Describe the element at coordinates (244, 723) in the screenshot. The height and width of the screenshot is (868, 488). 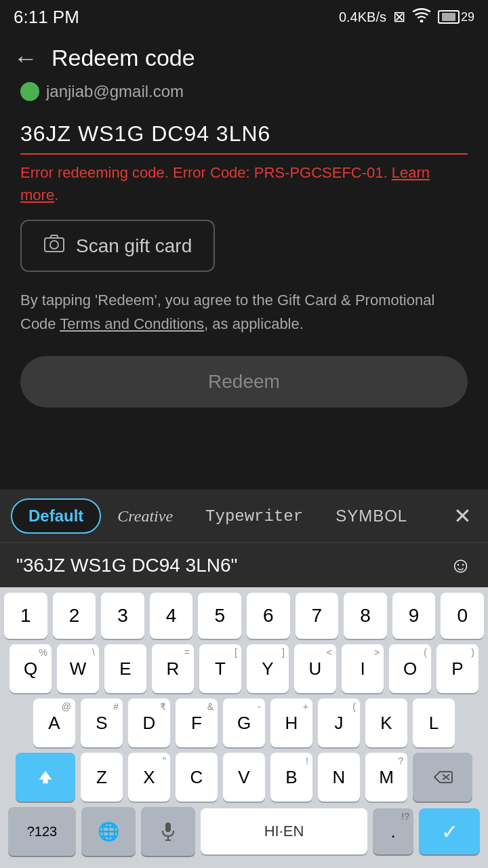
I see `asdf-key-row: A@ S# D₹ F& G- H+ J( K L` at that location.